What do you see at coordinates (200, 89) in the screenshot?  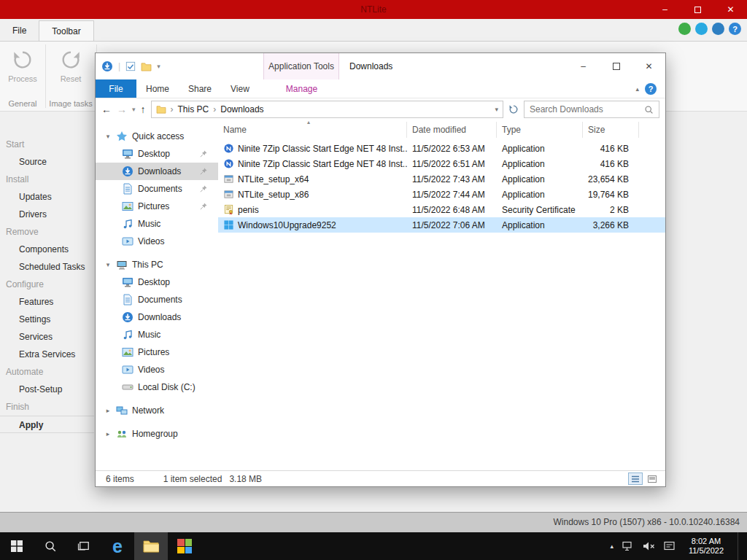 I see `tab-share: Share` at bounding box center [200, 89].